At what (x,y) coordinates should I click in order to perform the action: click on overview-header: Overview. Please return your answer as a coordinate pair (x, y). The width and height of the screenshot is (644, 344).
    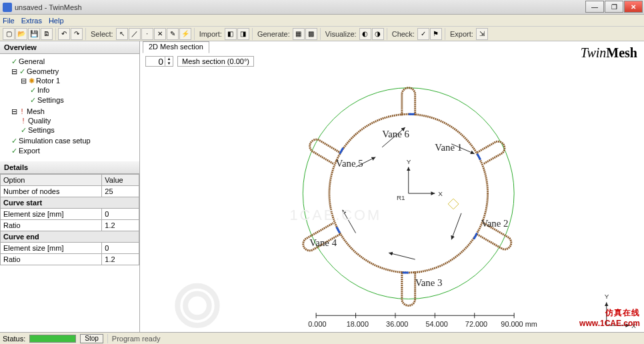
    Looking at the image, I should click on (69, 48).